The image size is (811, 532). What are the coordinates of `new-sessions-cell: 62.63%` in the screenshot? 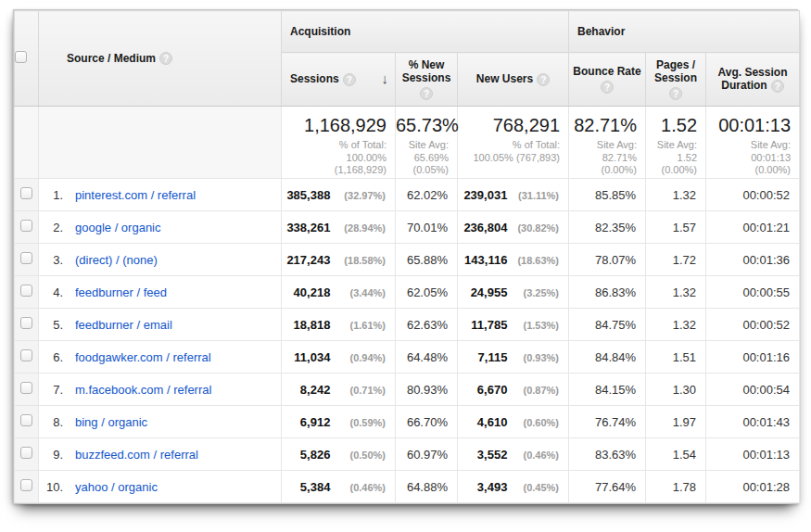 It's located at (426, 324).